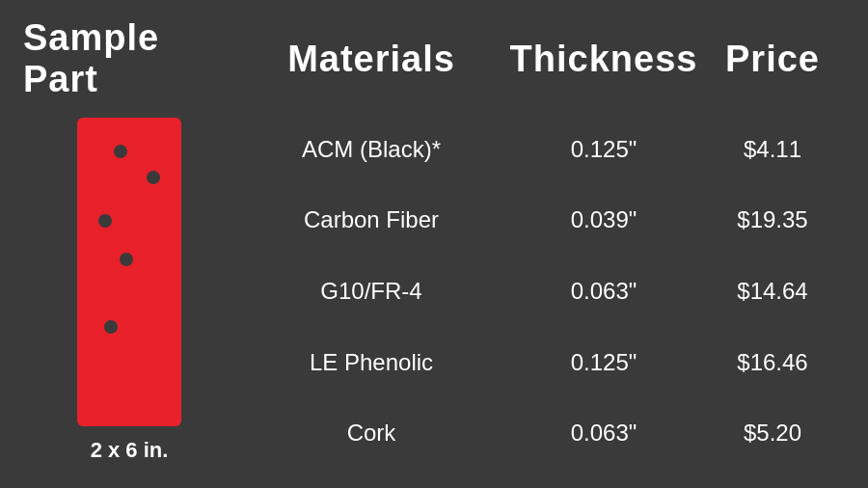 The image size is (868, 488). I want to click on cell-material: G10/FR-4, so click(371, 291).